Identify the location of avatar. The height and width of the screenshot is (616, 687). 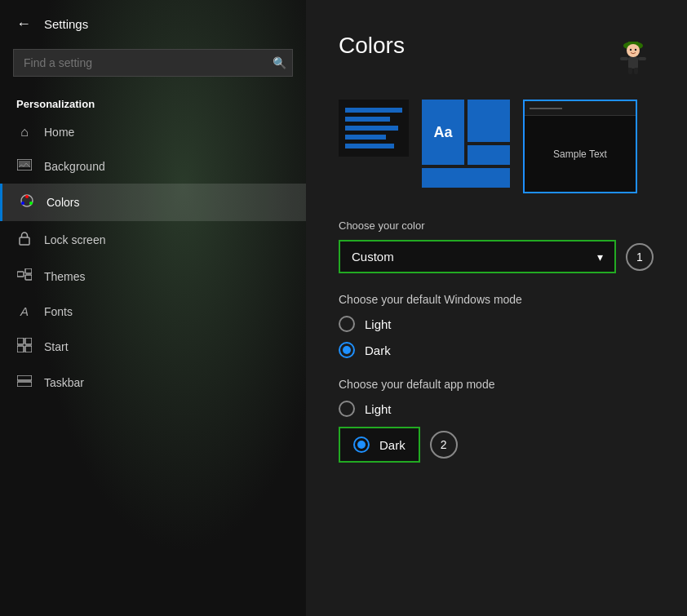
(633, 54).